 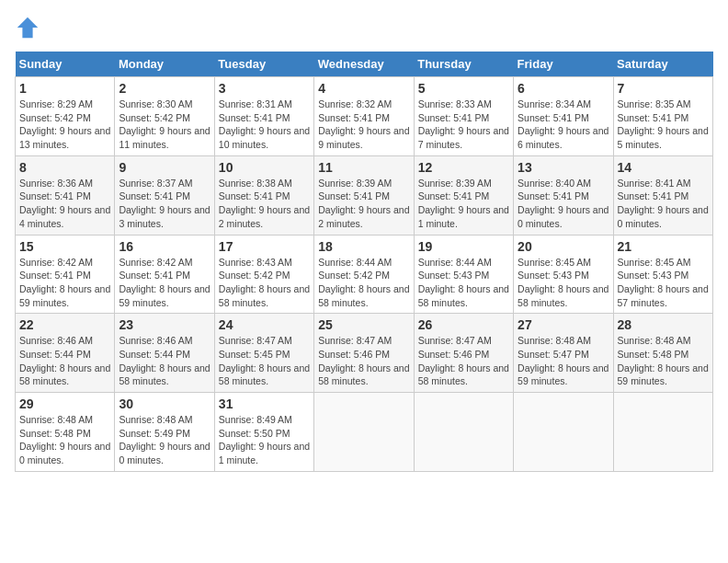 What do you see at coordinates (265, 204) in the screenshot?
I see `day-info: Sunrise: 8:38 AMSunset: 5:41 PMDaylight:…` at bounding box center [265, 204].